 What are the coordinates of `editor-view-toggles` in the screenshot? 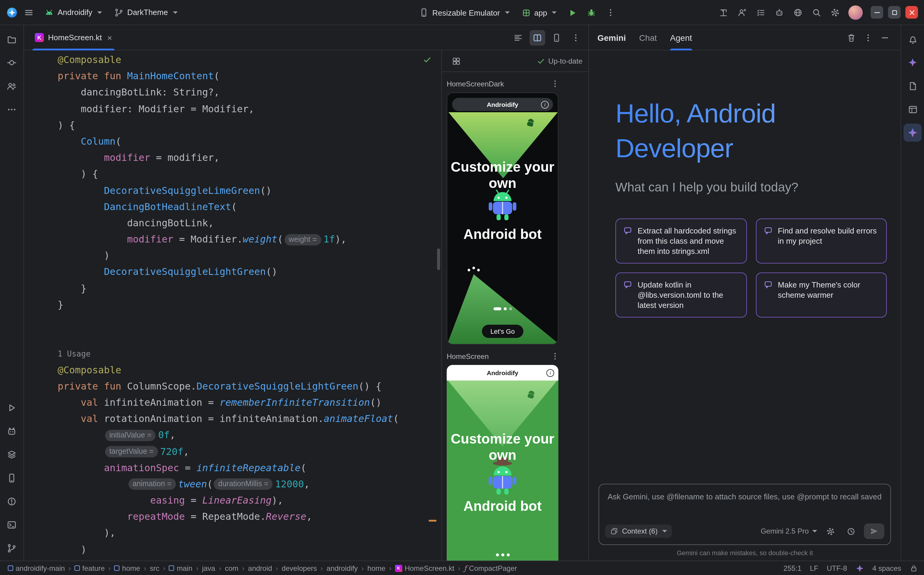 It's located at (547, 37).